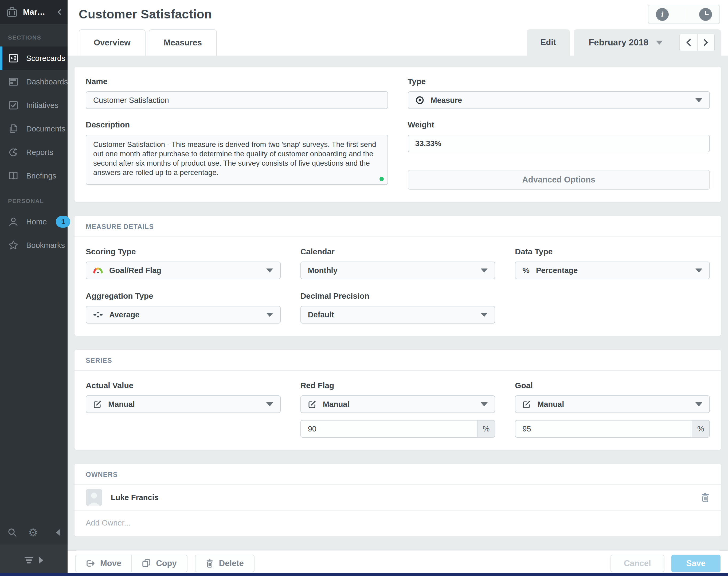  What do you see at coordinates (34, 532) in the screenshot?
I see `sidebar-tools: ⚙` at bounding box center [34, 532].